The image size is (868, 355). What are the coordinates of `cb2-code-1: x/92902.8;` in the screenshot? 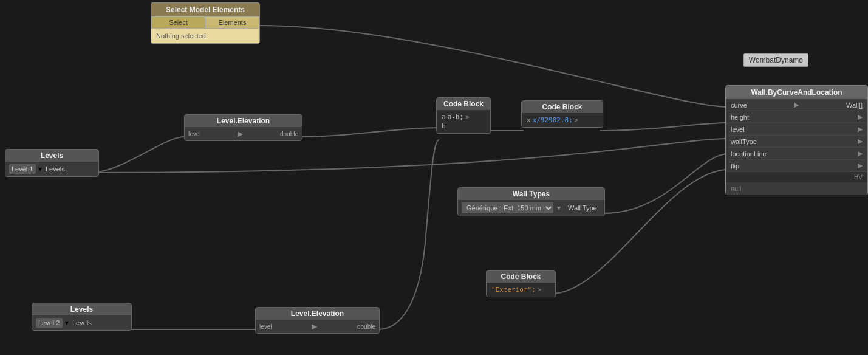 It's located at (553, 120).